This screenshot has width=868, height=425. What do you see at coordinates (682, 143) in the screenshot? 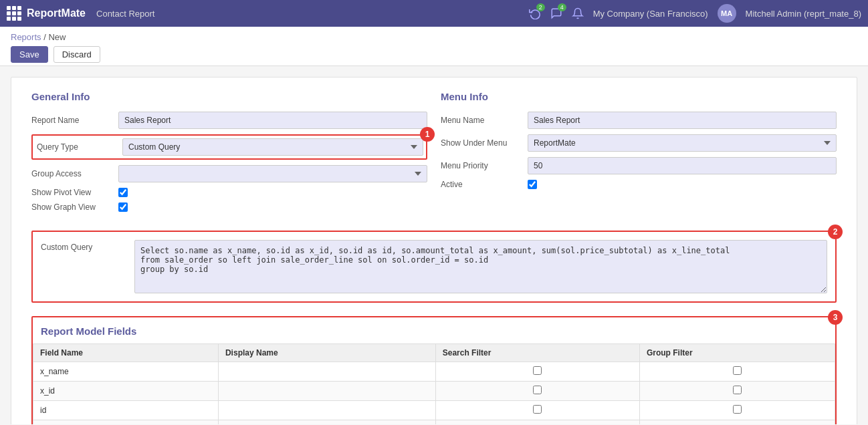
I see `show-under-menu-select: ReportMate` at bounding box center [682, 143].